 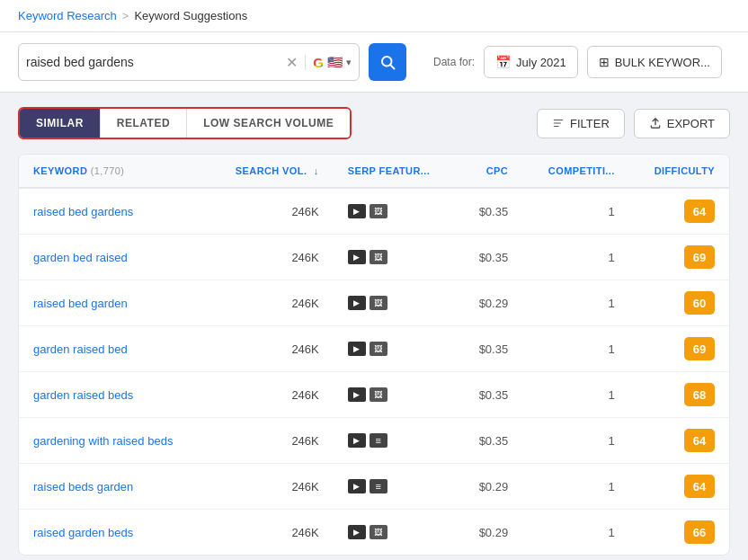 I want to click on tabs-filter-row: SIMILAR RELATED LOW SEARCH VOLUME FILTER…, so click(x=374, y=123).